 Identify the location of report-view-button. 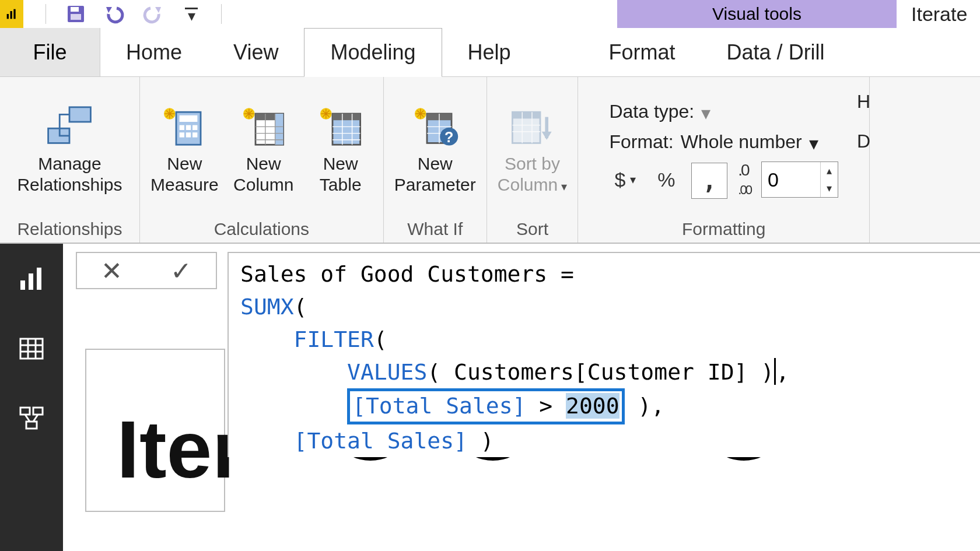
(32, 279).